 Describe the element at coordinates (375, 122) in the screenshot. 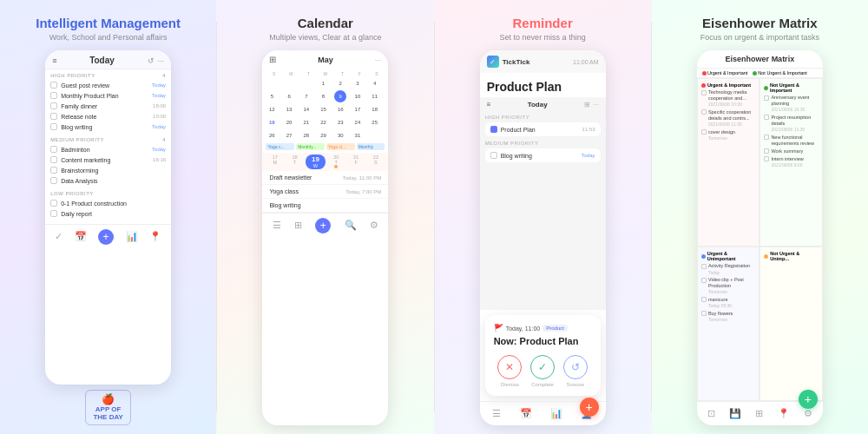

I see `cal-cell: 25` at that location.